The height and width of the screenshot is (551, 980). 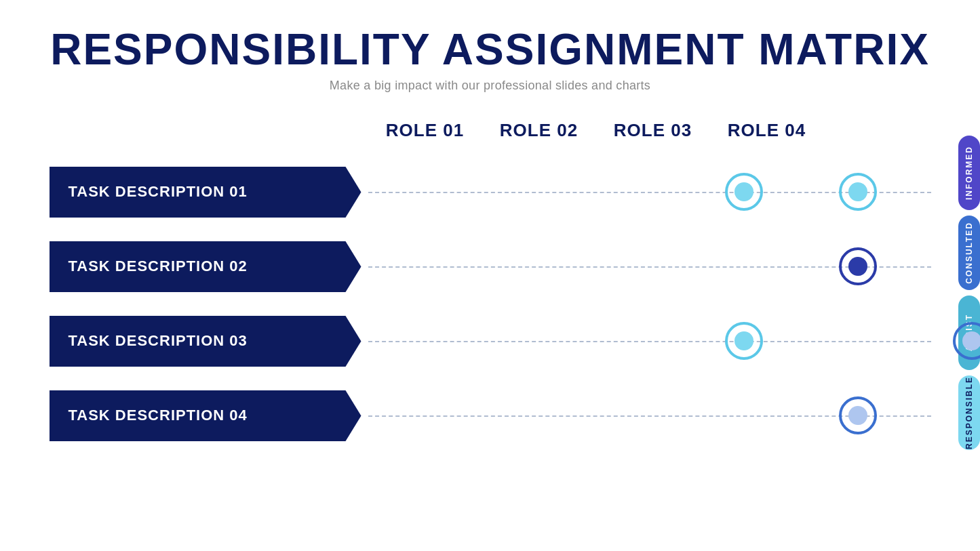 I want to click on task-label-04: TASK DESCRIPTION 04, so click(x=205, y=416).